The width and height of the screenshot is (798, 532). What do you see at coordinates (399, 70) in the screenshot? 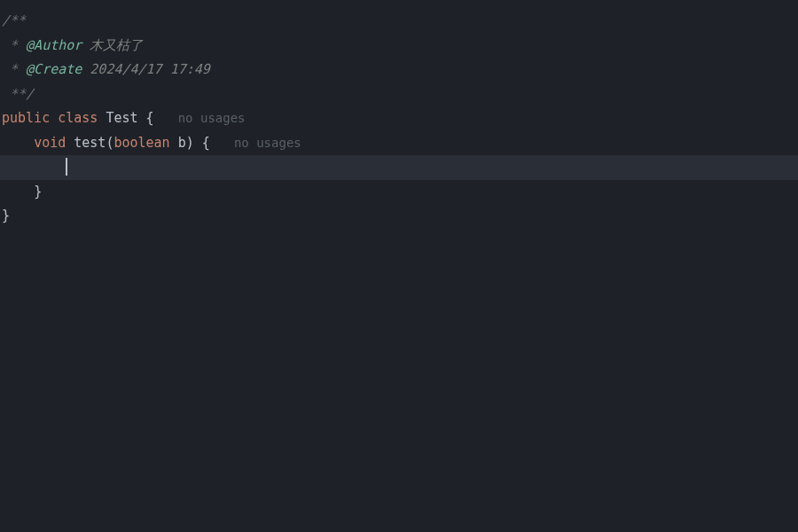
I see `code-line: * @Create 2024/4/17 17:49` at bounding box center [399, 70].